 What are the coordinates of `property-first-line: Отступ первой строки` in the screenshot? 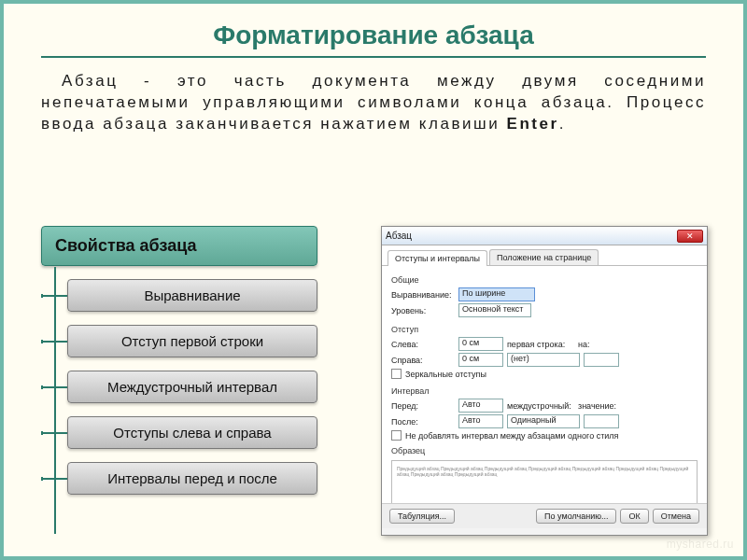 It's located at (192, 342).